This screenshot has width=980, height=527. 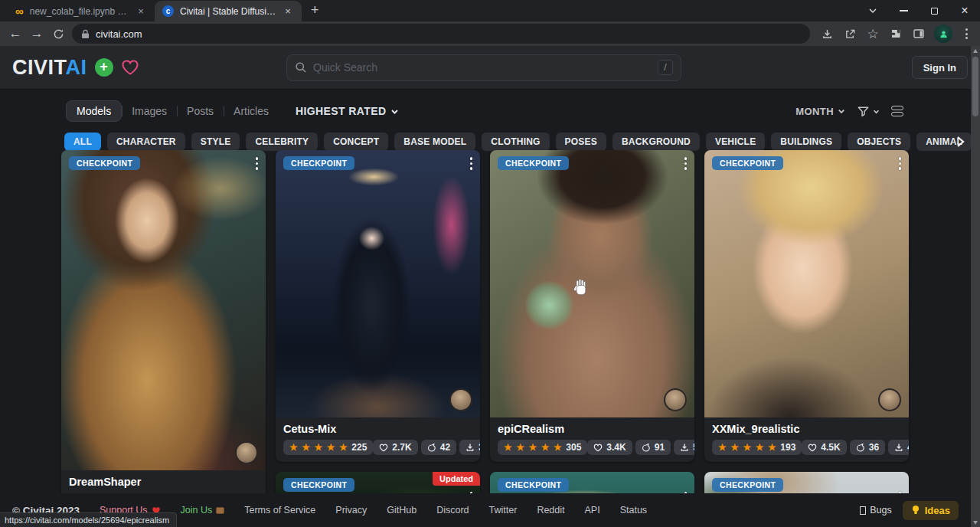 I want to click on footer-link-join-us: Join Us, so click(x=203, y=510).